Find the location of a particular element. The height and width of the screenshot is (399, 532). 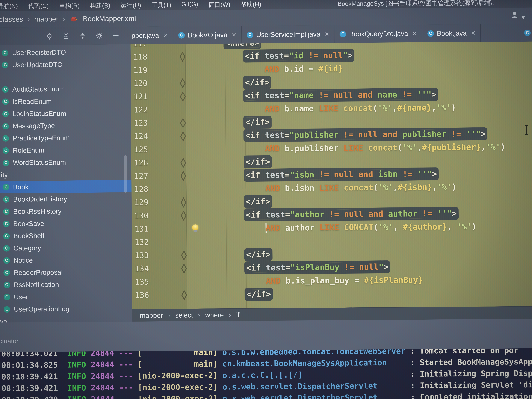

code-chunk: <if test="isbn != null and isbn != ''"> is located at coordinates (341, 175).